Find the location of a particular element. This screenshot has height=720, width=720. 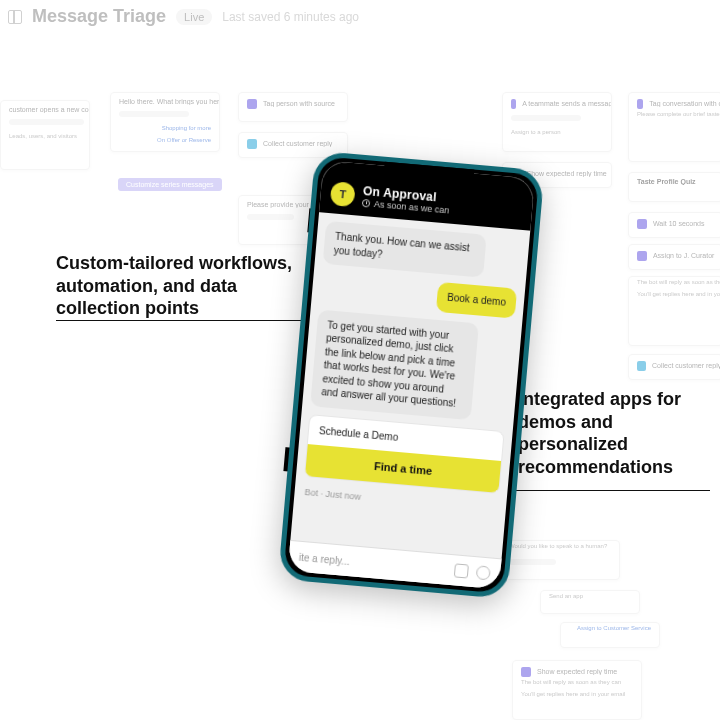

workflow-card: Hello there. What brings you here today?… is located at coordinates (165, 122).